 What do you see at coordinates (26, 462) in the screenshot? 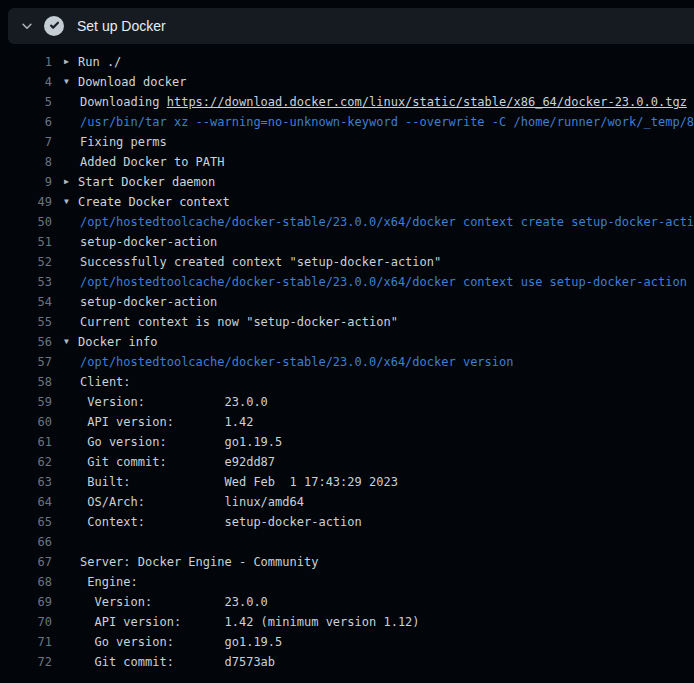
I see `line-number: 62` at bounding box center [26, 462].